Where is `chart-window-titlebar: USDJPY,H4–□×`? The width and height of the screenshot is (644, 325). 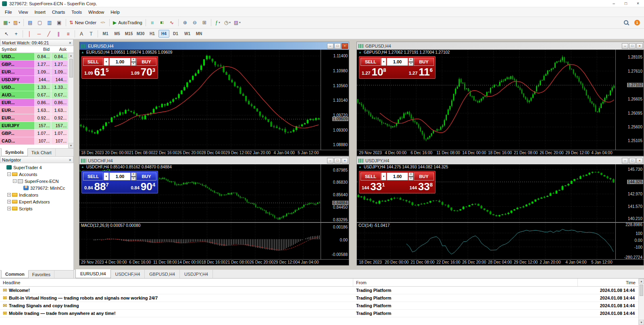 chart-window-titlebar: USDJPY,H4–□× is located at coordinates (500, 161).